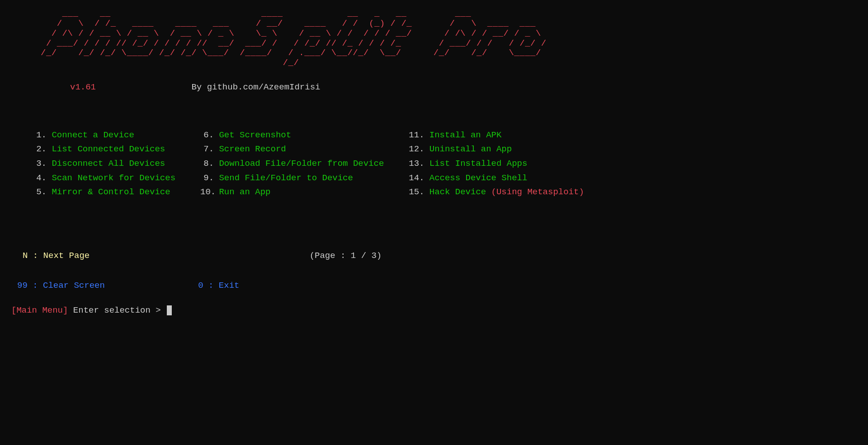 The width and height of the screenshot is (868, 445). What do you see at coordinates (292, 192) in the screenshot?
I see `menu-item-run-app: 10. Run an App` at bounding box center [292, 192].